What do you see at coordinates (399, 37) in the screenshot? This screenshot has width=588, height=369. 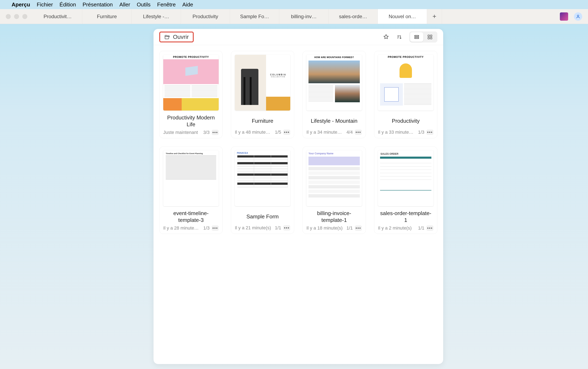 I see `sort-icon` at bounding box center [399, 37].